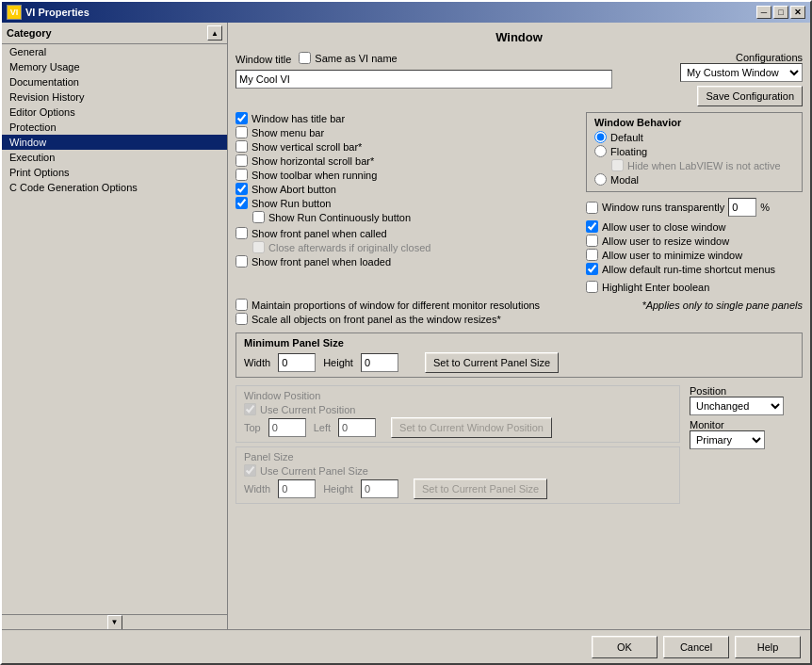  I want to click on configs-select: My Custom Window, so click(741, 73).